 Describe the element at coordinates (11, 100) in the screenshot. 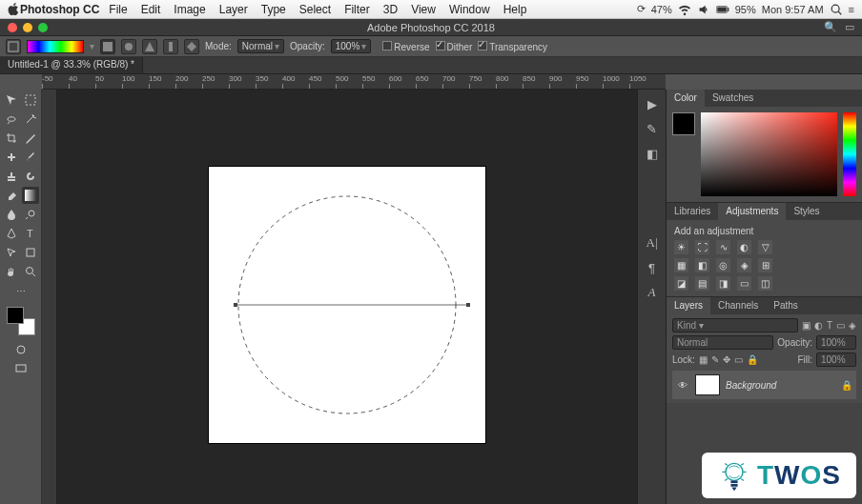

I see `move-tool` at that location.